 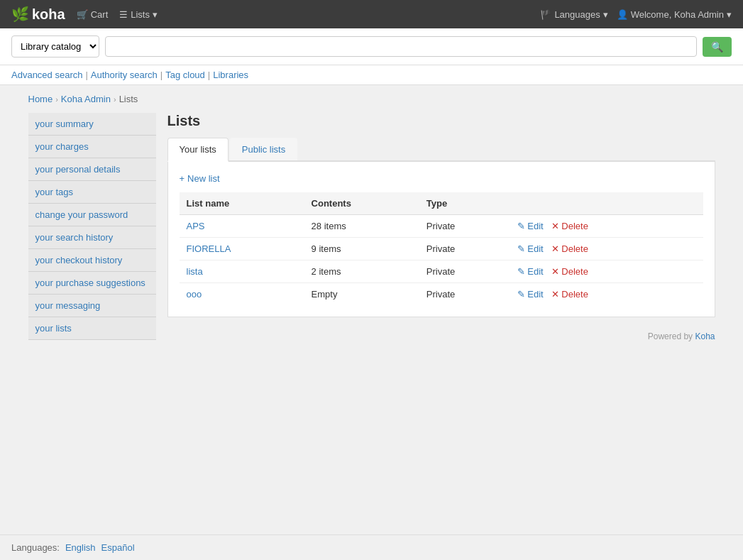 What do you see at coordinates (86, 99) in the screenshot?
I see `breadcrumb-koha-admin: Koha Admin` at bounding box center [86, 99].